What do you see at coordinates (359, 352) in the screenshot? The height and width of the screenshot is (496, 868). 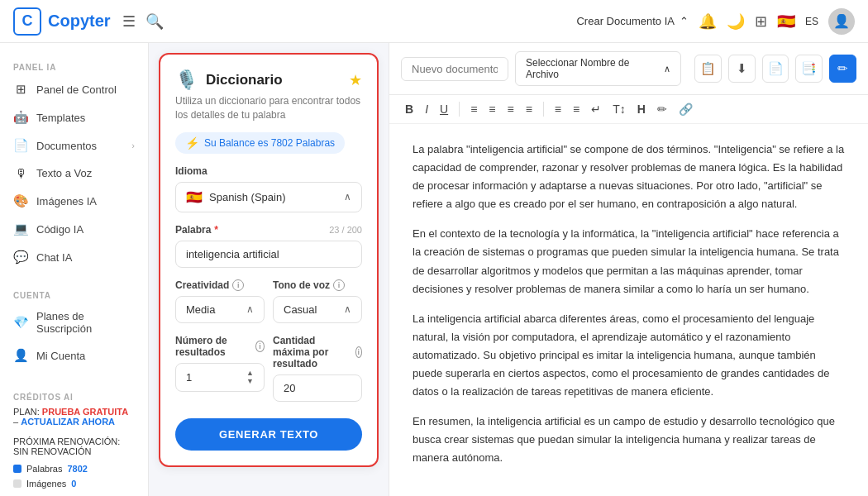 I see `cantidad-max-info-icon: i` at bounding box center [359, 352].